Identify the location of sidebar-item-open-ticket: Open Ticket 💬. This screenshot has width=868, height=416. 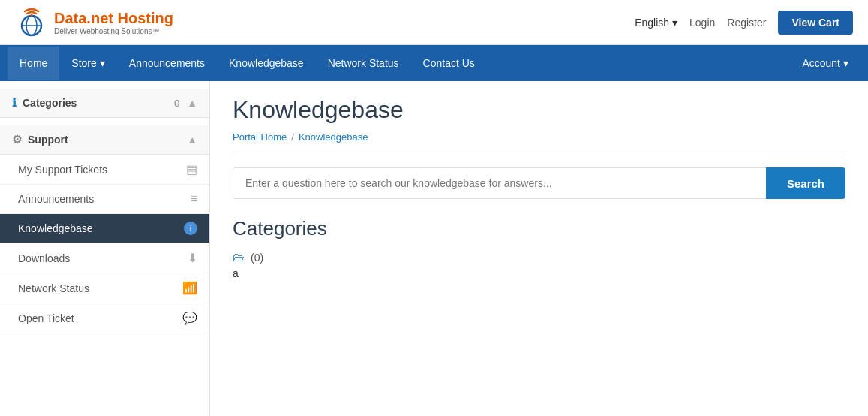
(105, 318).